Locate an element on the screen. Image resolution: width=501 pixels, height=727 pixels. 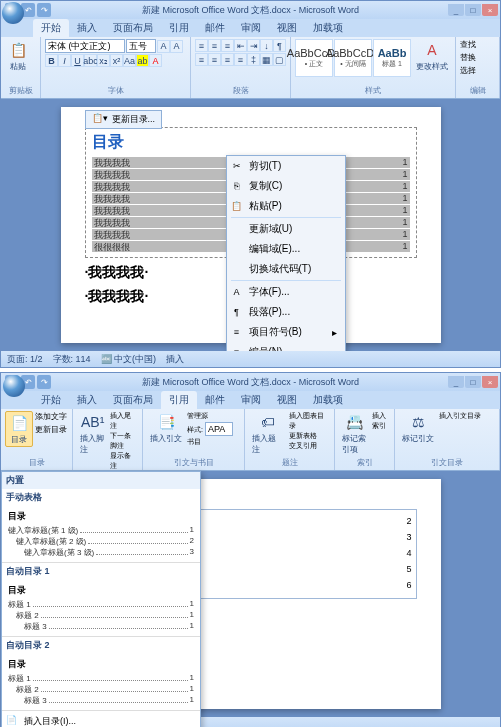
toc-button: 📄 目录 is located at coordinates (19, 429).